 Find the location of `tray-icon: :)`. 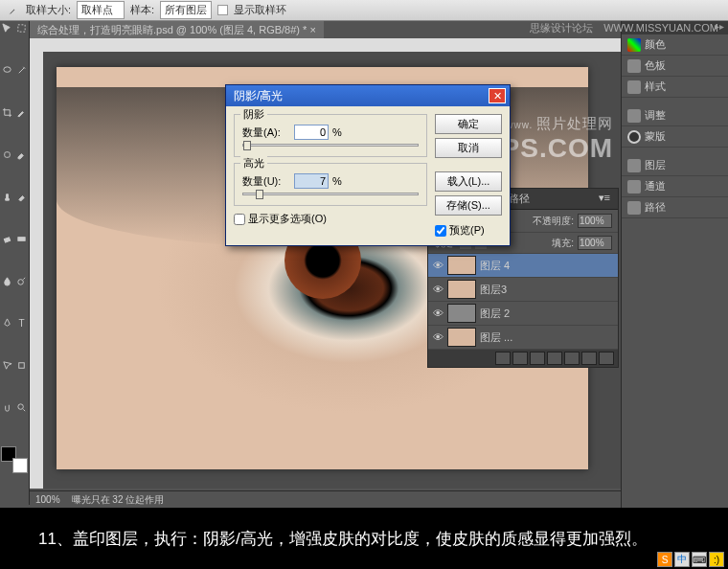

tray-icon: :) is located at coordinates (717, 559).